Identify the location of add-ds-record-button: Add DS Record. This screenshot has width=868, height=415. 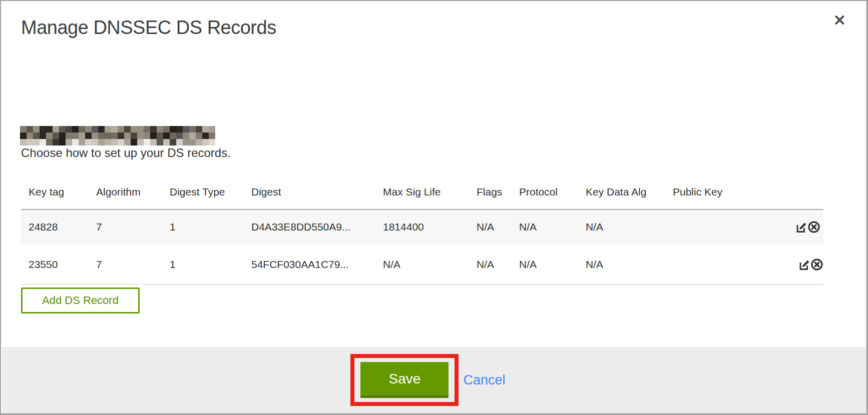
(80, 300).